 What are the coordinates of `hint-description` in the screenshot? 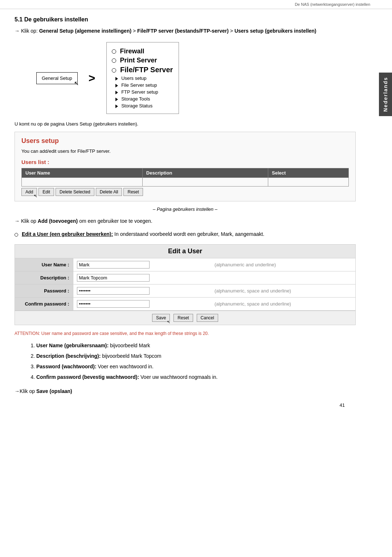 It's located at (283, 278).